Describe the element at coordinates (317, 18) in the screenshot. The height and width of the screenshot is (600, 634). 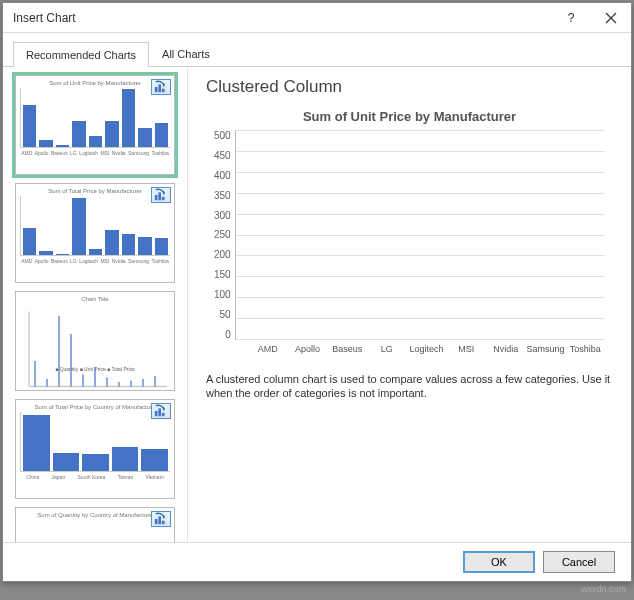
I see `titlebar: Insert Chart ?` at that location.